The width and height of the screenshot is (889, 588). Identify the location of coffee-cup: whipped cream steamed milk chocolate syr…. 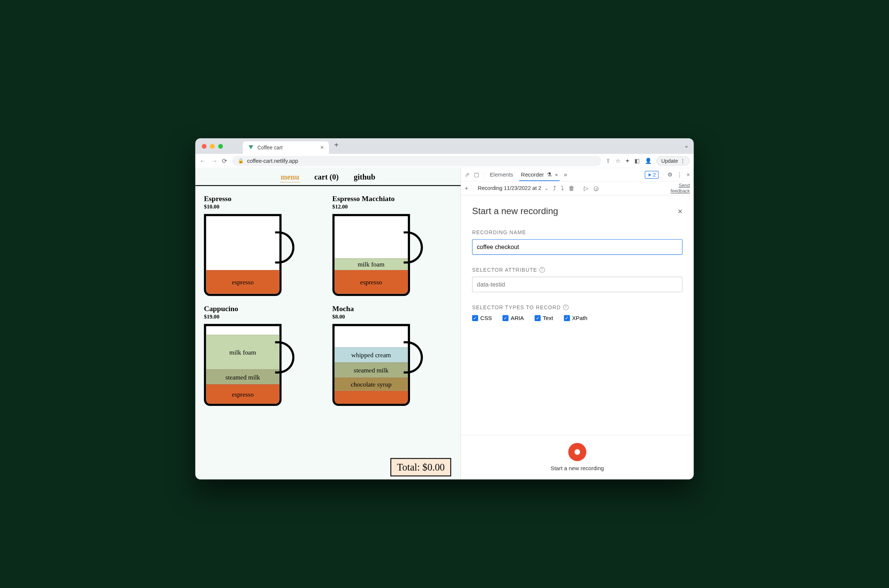
(378, 365).